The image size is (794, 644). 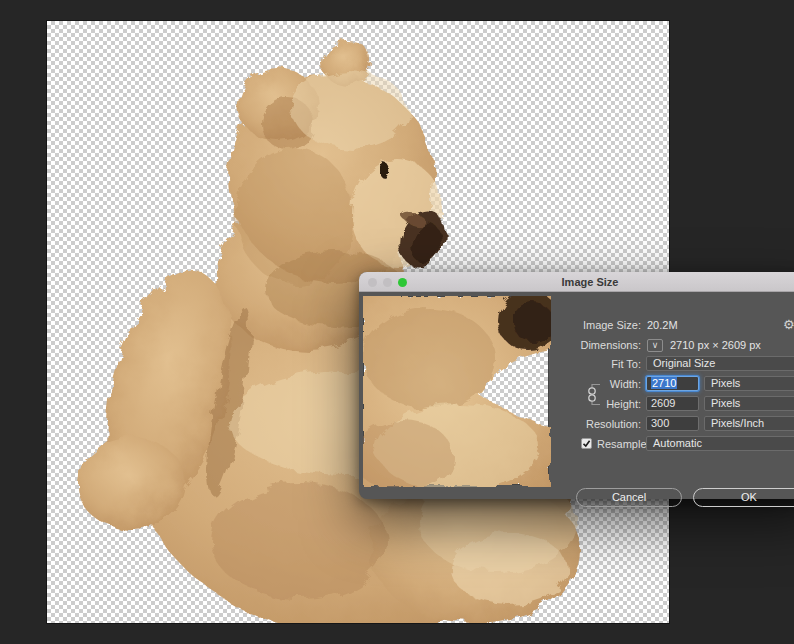 What do you see at coordinates (672, 404) in the screenshot?
I see `height-input: 2609` at bounding box center [672, 404].